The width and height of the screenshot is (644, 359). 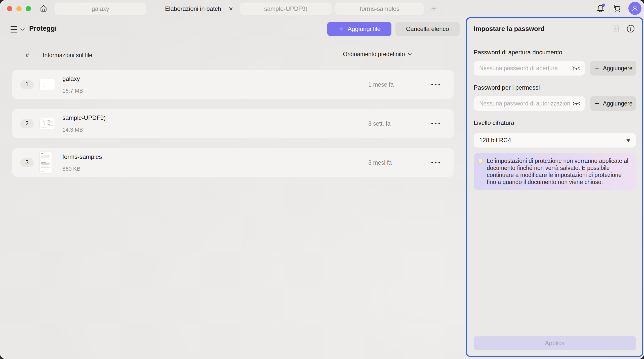 What do you see at coordinates (233, 123) in the screenshot?
I see `table-row: 2 sample-UPDF9) 14.3 MB 3 sett.` at bounding box center [233, 123].